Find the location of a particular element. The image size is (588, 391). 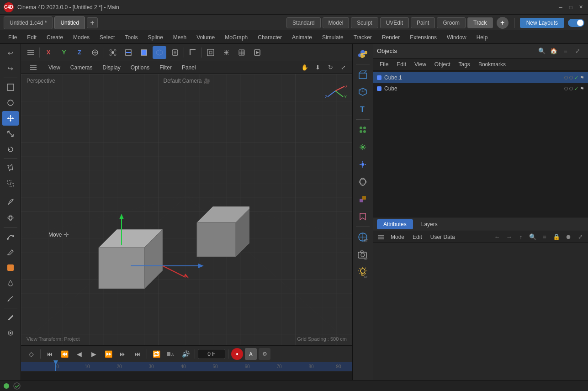

frame-counter: 0 F is located at coordinates (212, 354).